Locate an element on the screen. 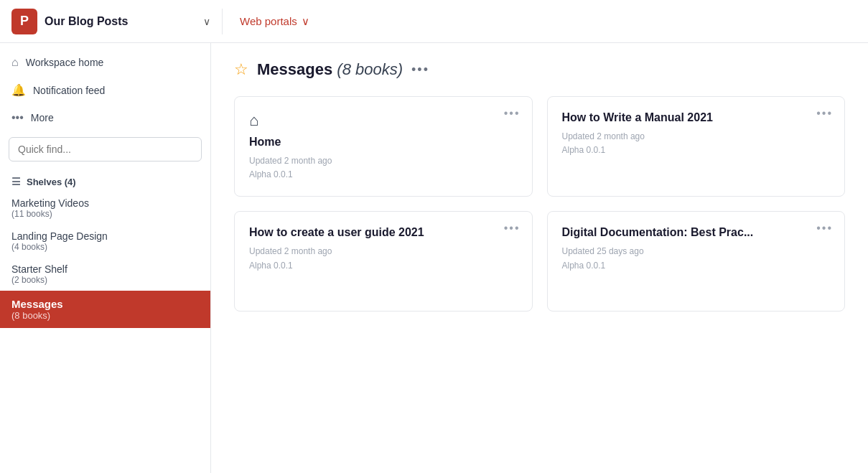 The image size is (868, 473). portals-chevron-icon: ∨ is located at coordinates (306, 22).